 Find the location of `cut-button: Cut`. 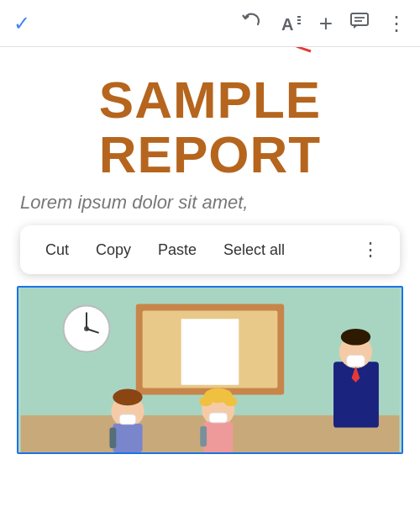

cut-button: Cut is located at coordinates (57, 251).